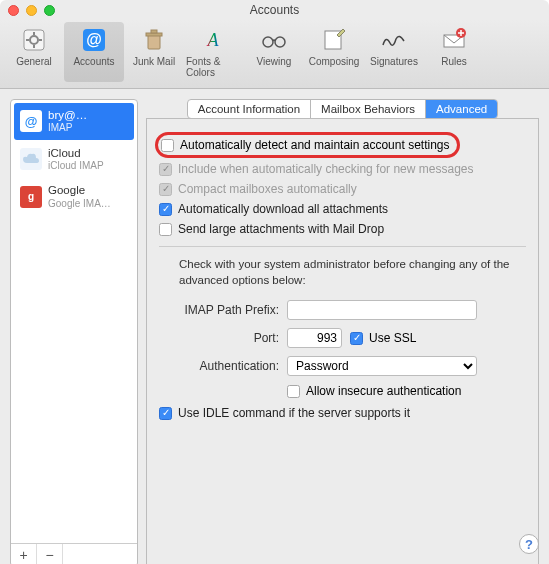  I want to click on advanced-note: Check with your system administrator bef…, so click(352, 272).